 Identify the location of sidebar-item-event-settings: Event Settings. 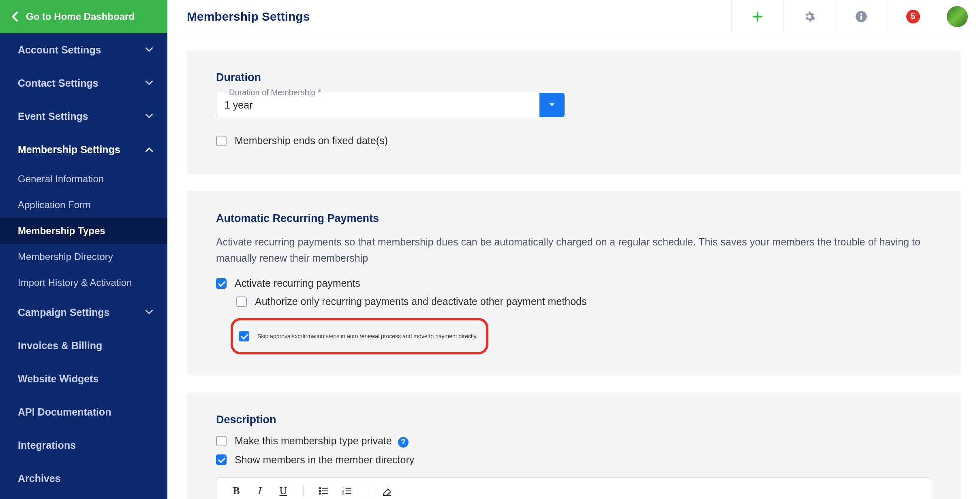
(83, 116).